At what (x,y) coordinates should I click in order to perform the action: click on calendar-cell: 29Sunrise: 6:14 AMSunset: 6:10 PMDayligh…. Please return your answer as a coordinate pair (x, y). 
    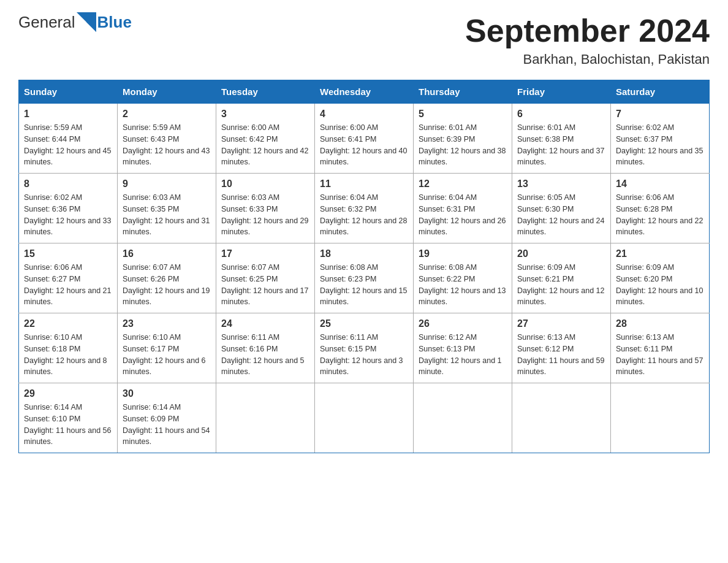
    Looking at the image, I should click on (69, 418).